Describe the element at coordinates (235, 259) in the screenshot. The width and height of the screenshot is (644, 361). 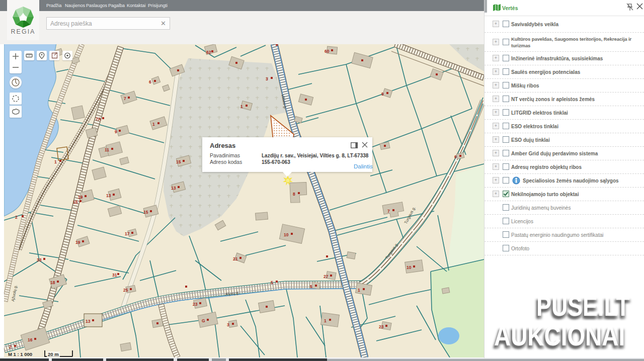
I see `svg-text: 21` at that location.